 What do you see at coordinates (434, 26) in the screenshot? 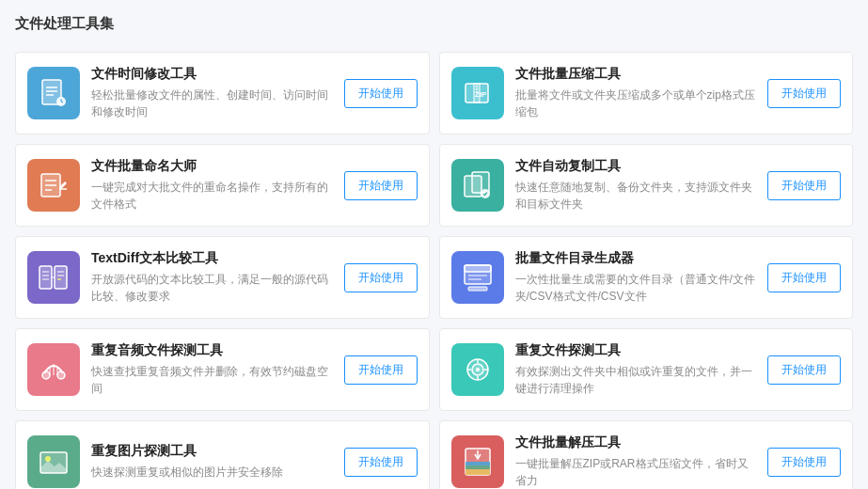
I see `page-title: 文件处理工具集` at bounding box center [434, 26].